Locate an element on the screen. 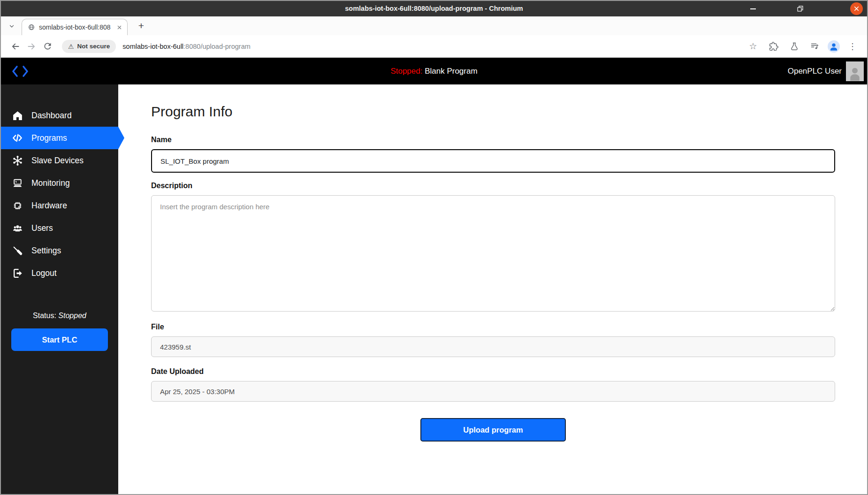 The image size is (868, 495). name-label: Name is located at coordinates (493, 140).